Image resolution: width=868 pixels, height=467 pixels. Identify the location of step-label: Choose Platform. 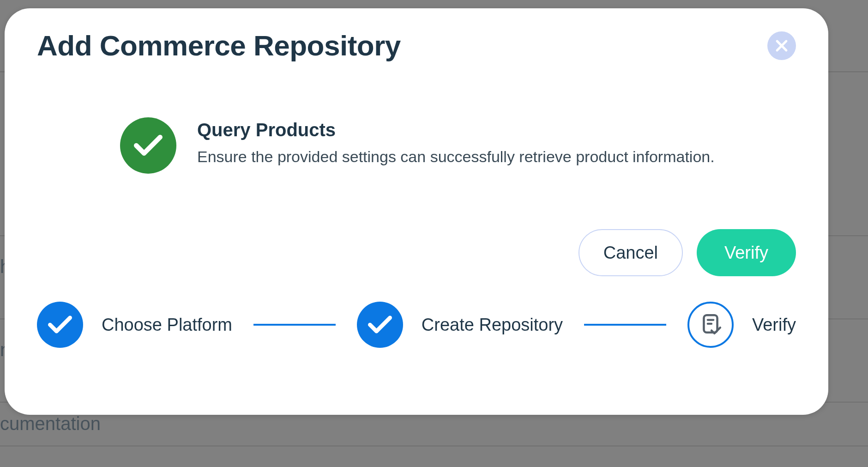
(167, 325).